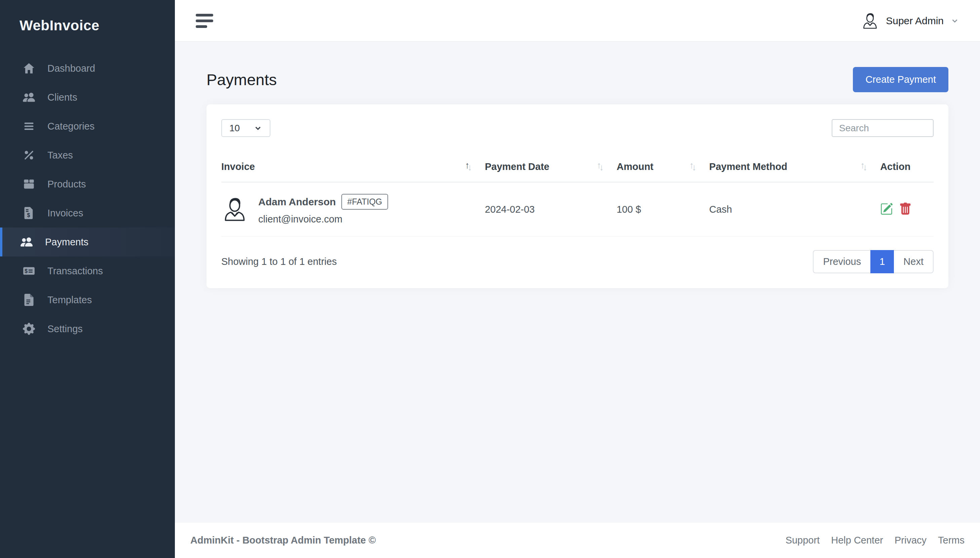  Describe the element at coordinates (70, 300) in the screenshot. I see `sidebar-item-label: Templates` at that location.